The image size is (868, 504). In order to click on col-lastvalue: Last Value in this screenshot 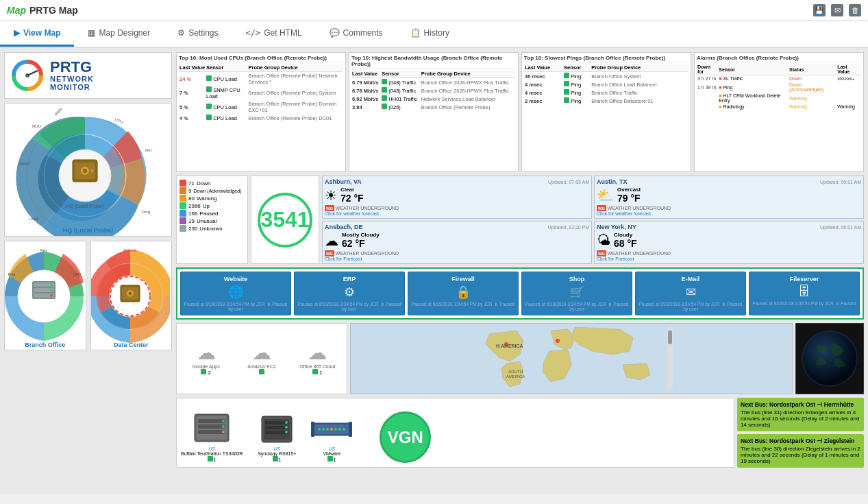, I will do `click(192, 68)`.